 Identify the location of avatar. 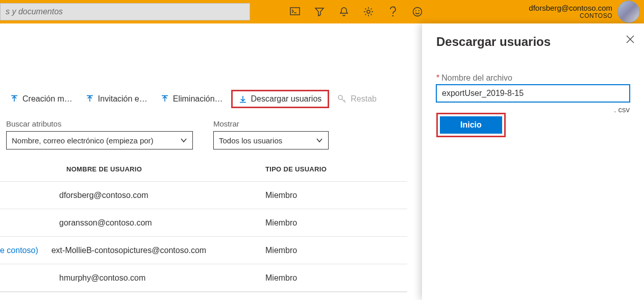
(629, 12).